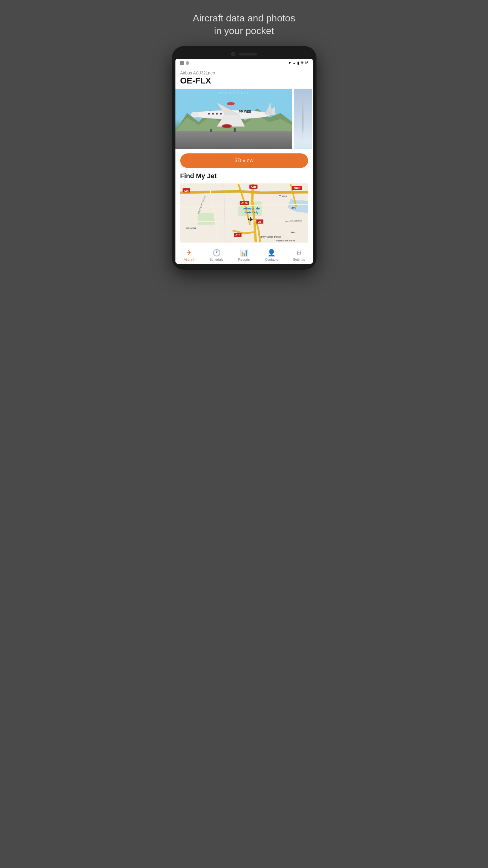 The width and height of the screenshot is (488, 868). Describe the element at coordinates (244, 81) in the screenshot. I see `aircraft-registration: OE-FLX` at that location.